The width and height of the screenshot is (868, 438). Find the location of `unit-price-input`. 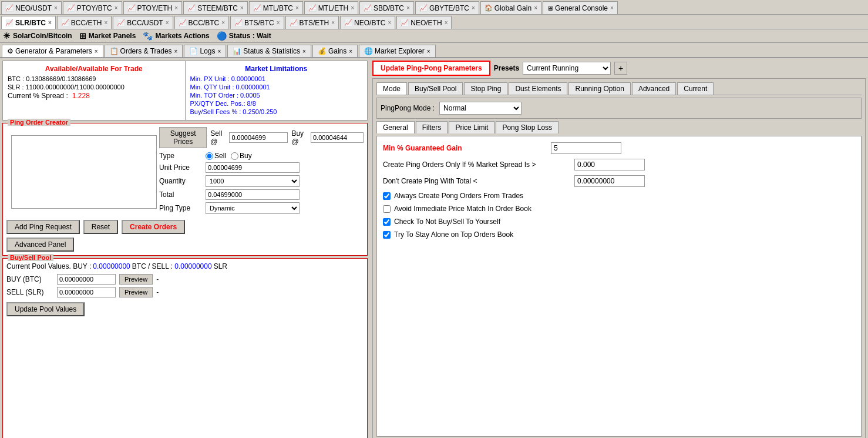

unit-price-input is located at coordinates (253, 168).